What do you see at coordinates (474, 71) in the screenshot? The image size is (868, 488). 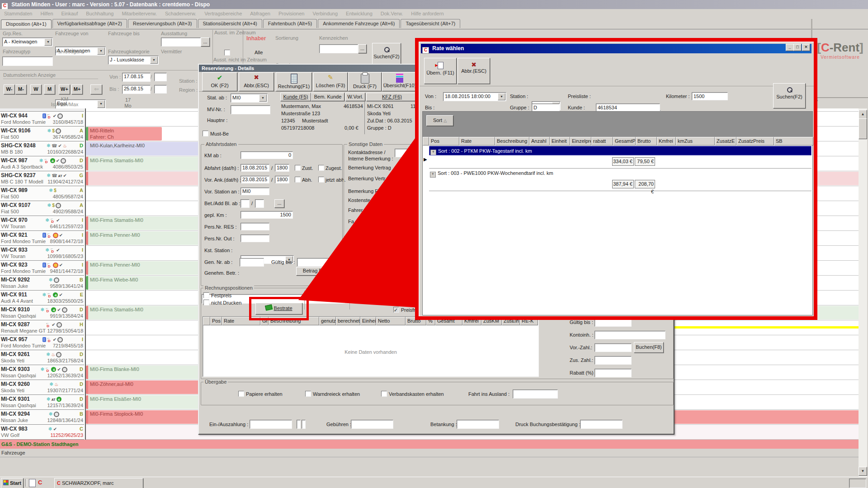 I see `abbrechen-button: Abbr.(ESC)` at bounding box center [474, 71].